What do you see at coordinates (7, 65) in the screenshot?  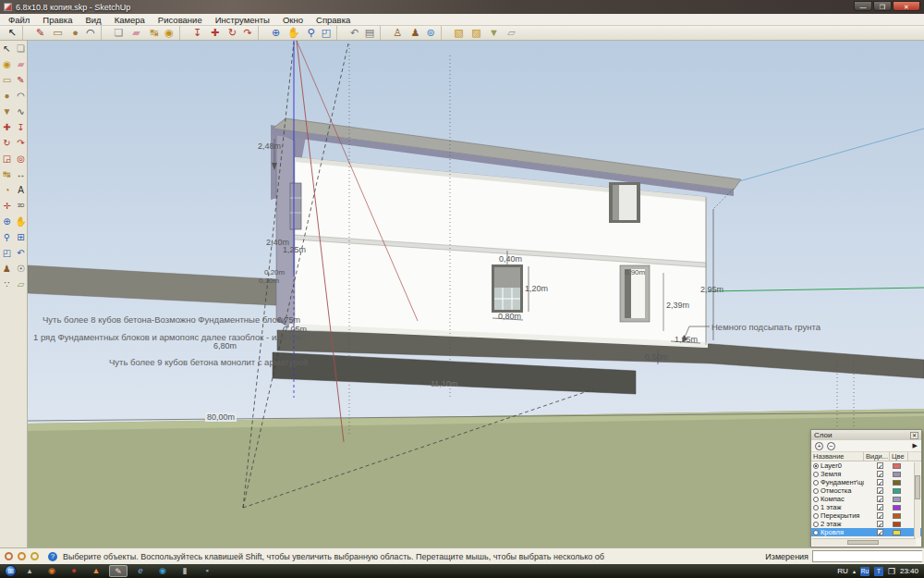 I see `paint-bucket-tool: ◉` at bounding box center [7, 65].